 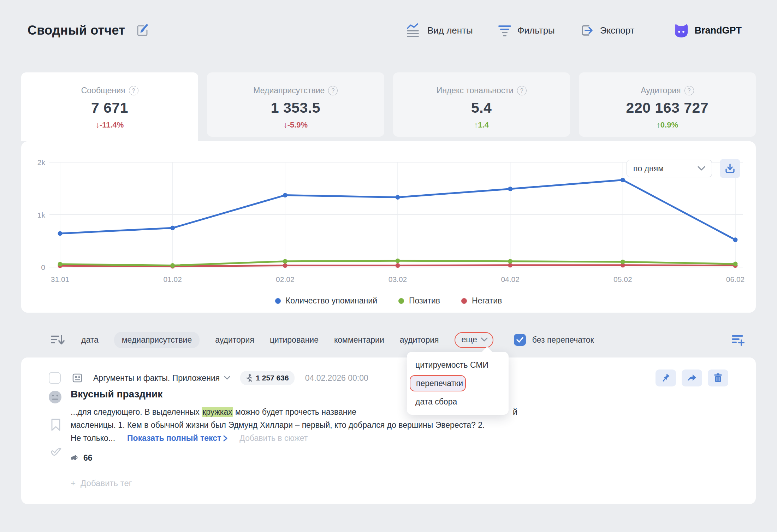 I want to click on chevron-down-icon, so click(x=484, y=340).